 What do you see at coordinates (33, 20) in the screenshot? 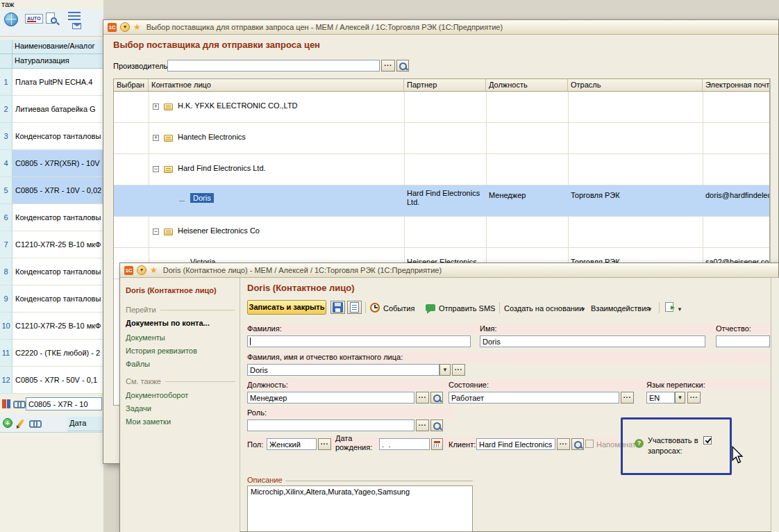
I see `auto-icon: AUTO` at bounding box center [33, 20].